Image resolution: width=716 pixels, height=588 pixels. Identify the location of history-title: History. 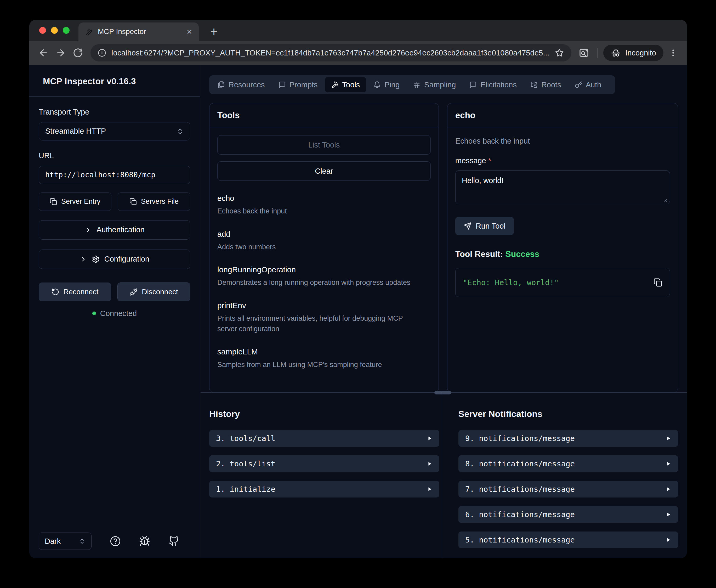
(326, 414).